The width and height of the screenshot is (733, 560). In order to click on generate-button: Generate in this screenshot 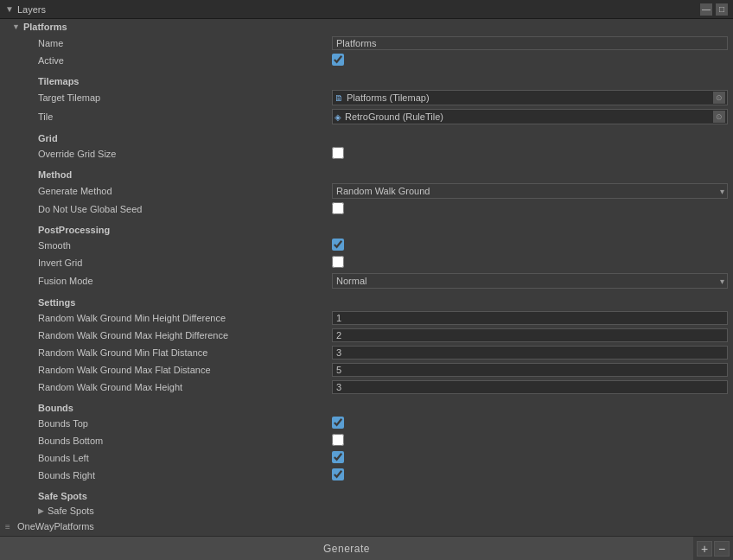, I will do `click(347, 549)`.